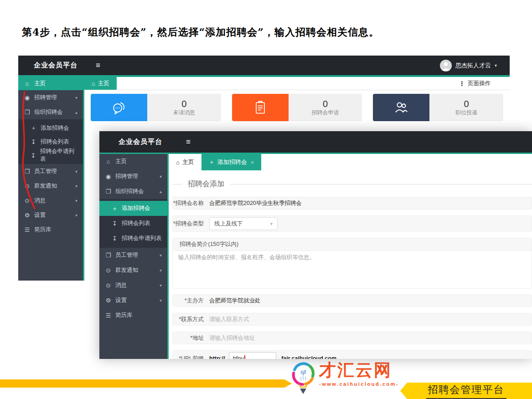 The width and height of the screenshot is (532, 399). I want to click on red-annotation-line, so click(33, 151).